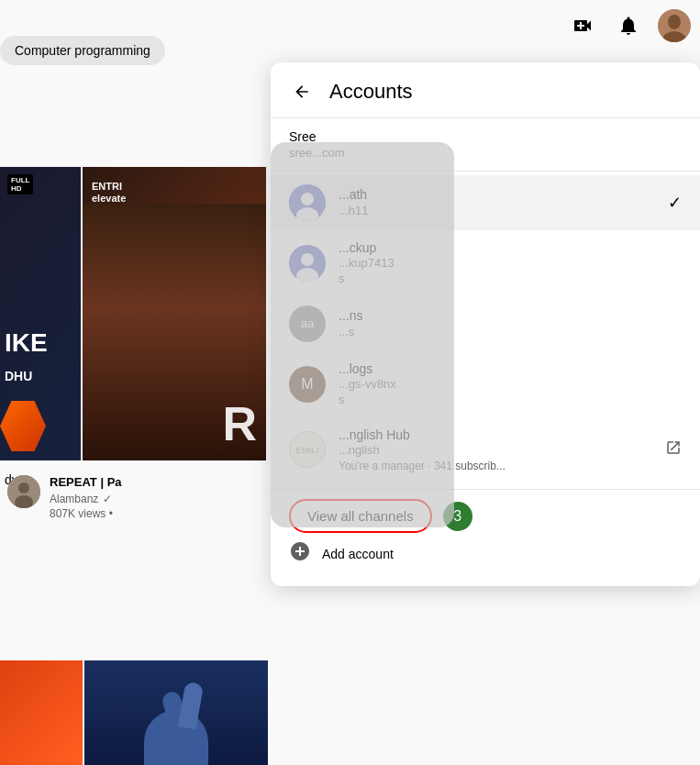 The height and width of the screenshot is (765, 700). Describe the element at coordinates (362, 335) in the screenshot. I see `scroll-overlay` at that location.